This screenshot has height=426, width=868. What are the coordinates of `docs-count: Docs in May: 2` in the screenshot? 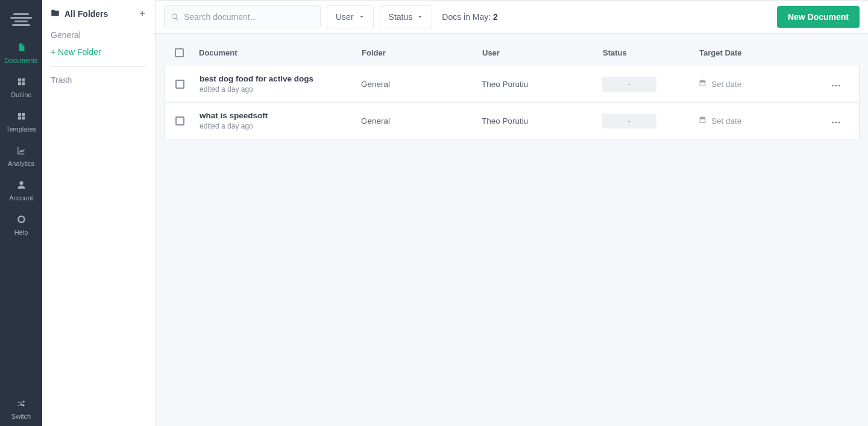 It's located at (470, 17).